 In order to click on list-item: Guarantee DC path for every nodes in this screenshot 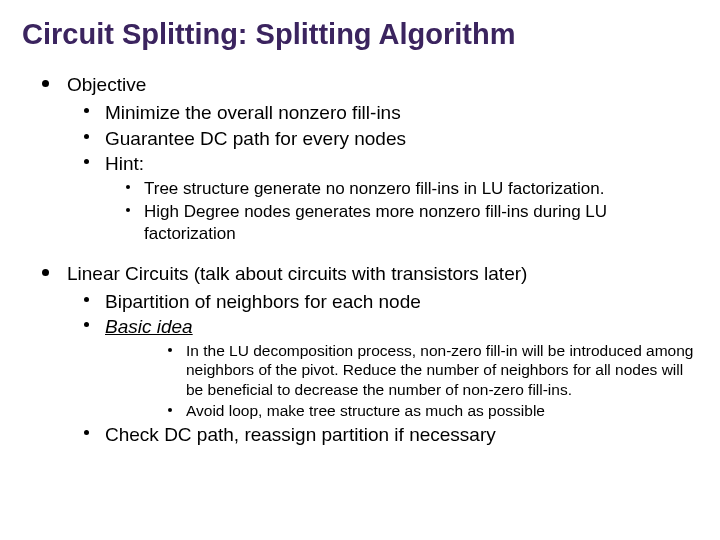, I will do `click(391, 139)`.